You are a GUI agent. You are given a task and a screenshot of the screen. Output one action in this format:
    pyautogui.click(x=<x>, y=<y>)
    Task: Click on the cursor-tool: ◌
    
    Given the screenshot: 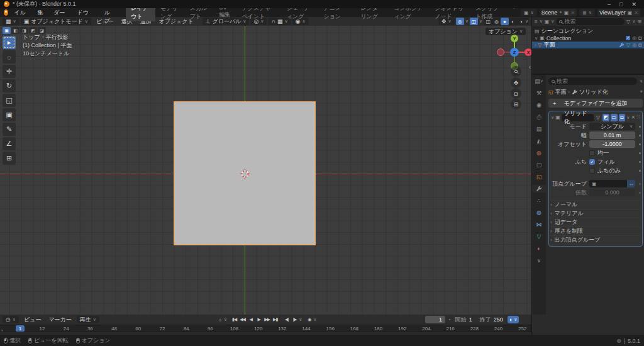 What is the action you would take?
    pyautogui.click(x=9, y=57)
    